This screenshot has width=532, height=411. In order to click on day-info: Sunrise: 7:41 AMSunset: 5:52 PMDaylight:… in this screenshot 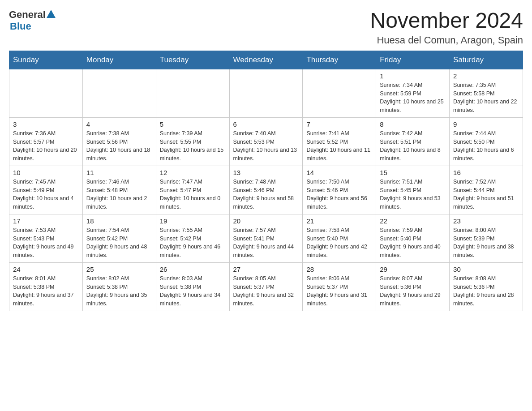, I will do `click(339, 146)`.